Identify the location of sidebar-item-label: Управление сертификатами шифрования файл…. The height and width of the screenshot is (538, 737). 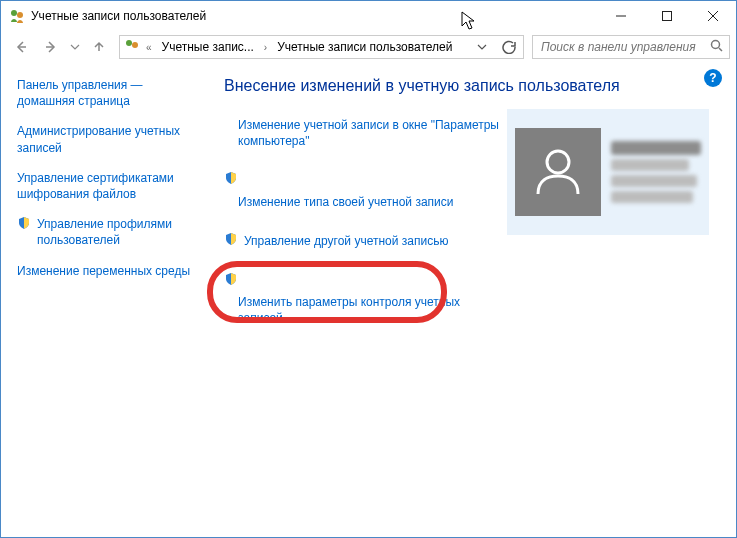
(106, 186).